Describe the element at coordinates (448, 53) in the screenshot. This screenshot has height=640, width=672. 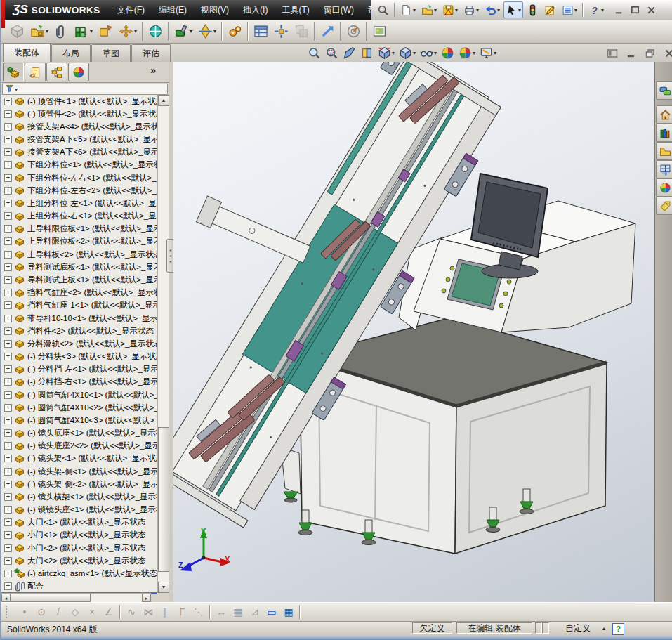
I see `edit-appearance-button` at that location.